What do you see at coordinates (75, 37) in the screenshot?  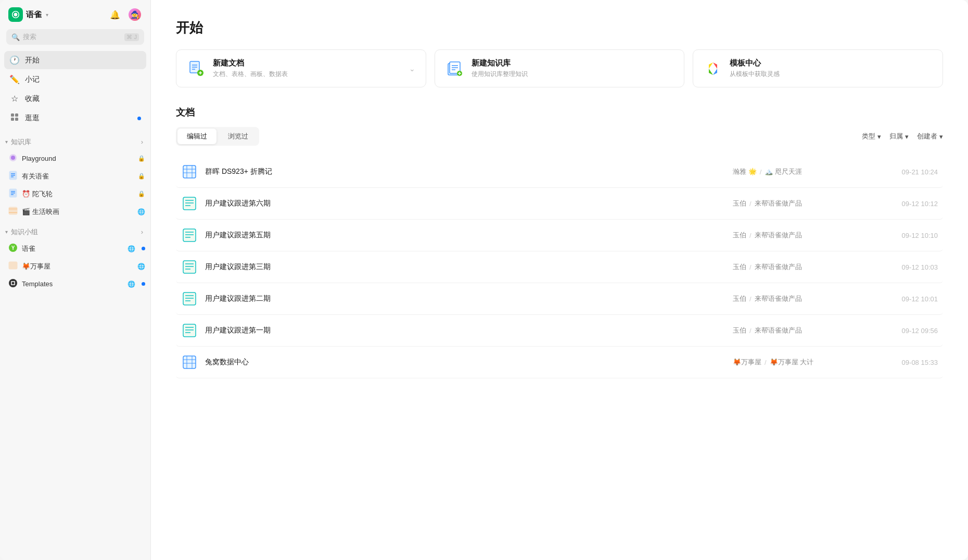 I see `search-bar: 🔍 搜索 ⌘ J` at bounding box center [75, 37].